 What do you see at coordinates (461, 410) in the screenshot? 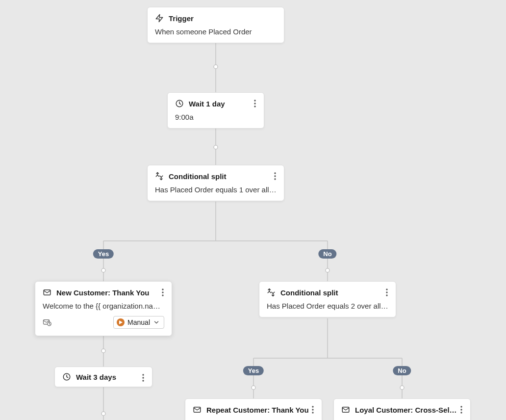
I see `email-loyal-more-button` at bounding box center [461, 410].